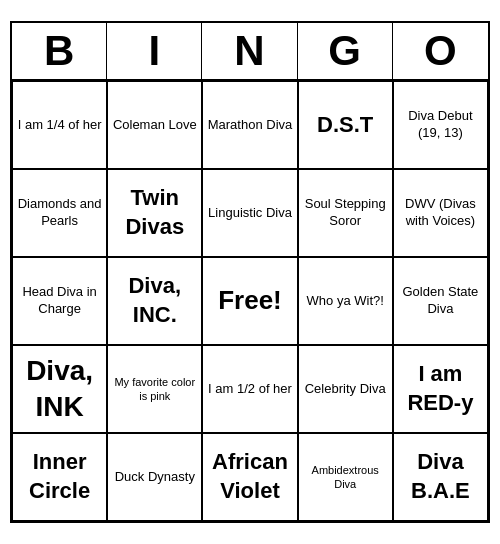  Describe the element at coordinates (440, 213) in the screenshot. I see `bingo-cell: DWV (Divas with Voices)` at that location.